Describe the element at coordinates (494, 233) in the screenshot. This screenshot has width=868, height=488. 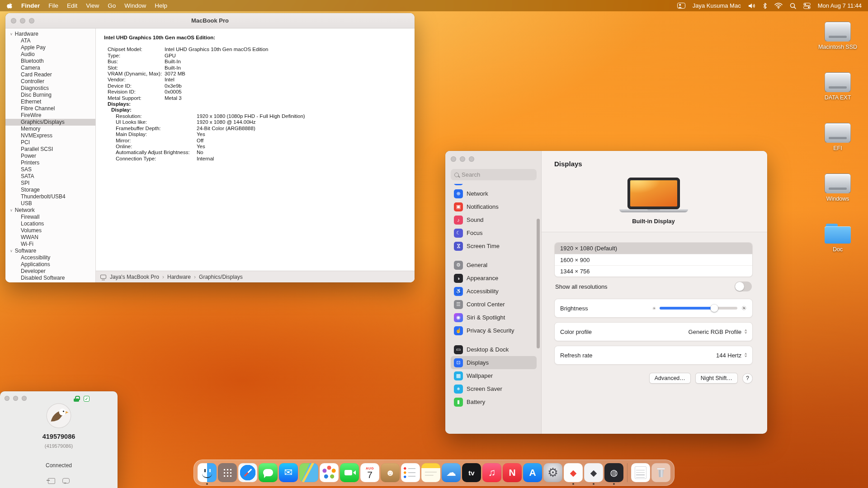
I see `settings-sidebar-item-focus: ☾Focus` at that location.